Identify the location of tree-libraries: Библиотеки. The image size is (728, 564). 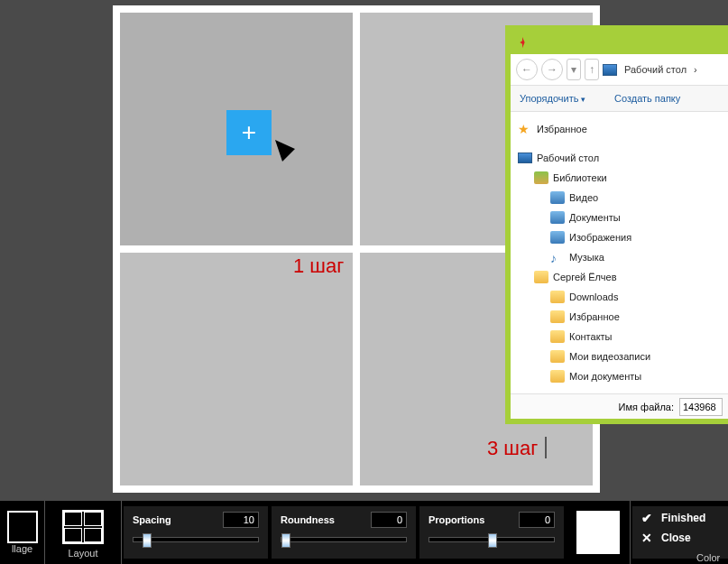
(622, 178).